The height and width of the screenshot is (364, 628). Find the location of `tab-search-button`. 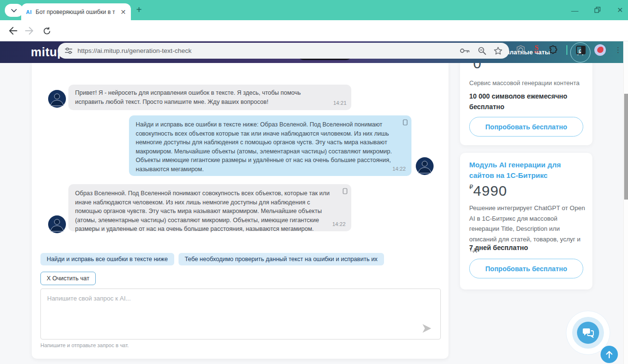

tab-search-button is located at coordinates (14, 11).